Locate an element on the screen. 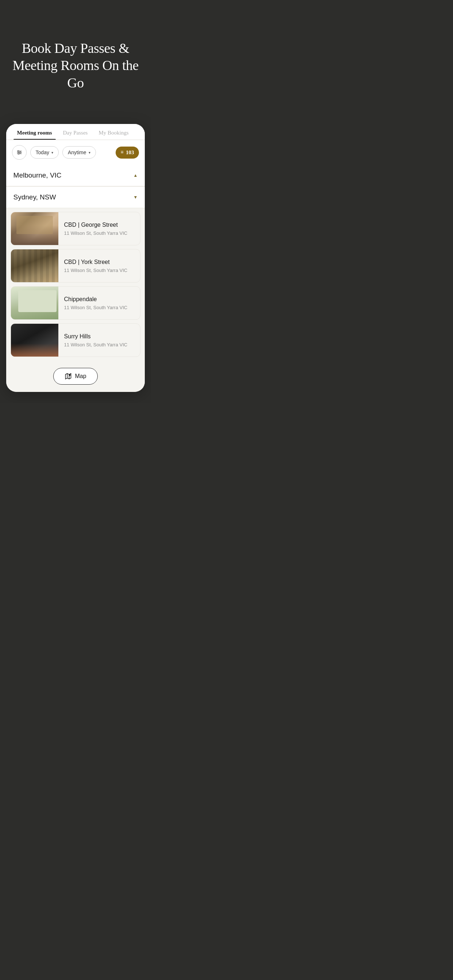 The height and width of the screenshot is (980, 453). map-label: Map is located at coordinates (80, 376).